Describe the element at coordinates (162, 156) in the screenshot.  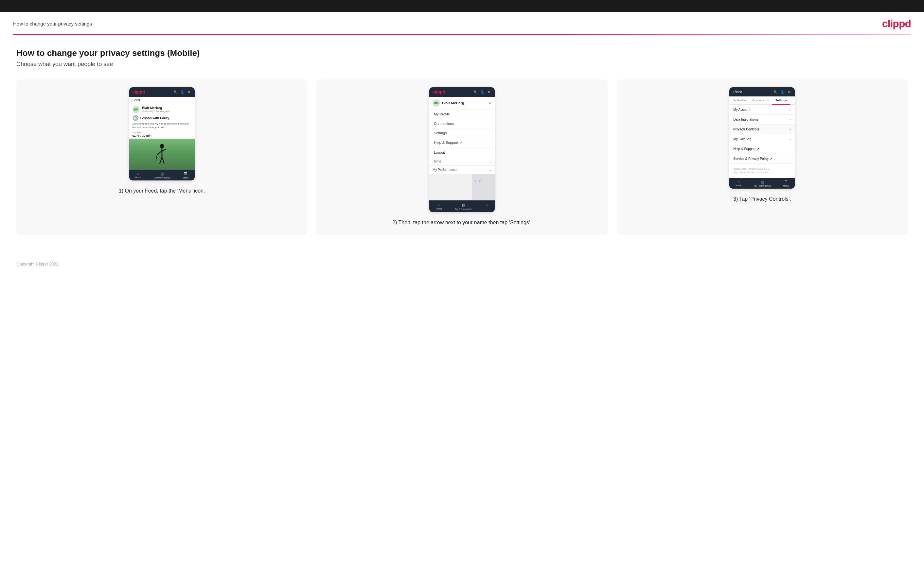
I see `golfer-svg` at that location.